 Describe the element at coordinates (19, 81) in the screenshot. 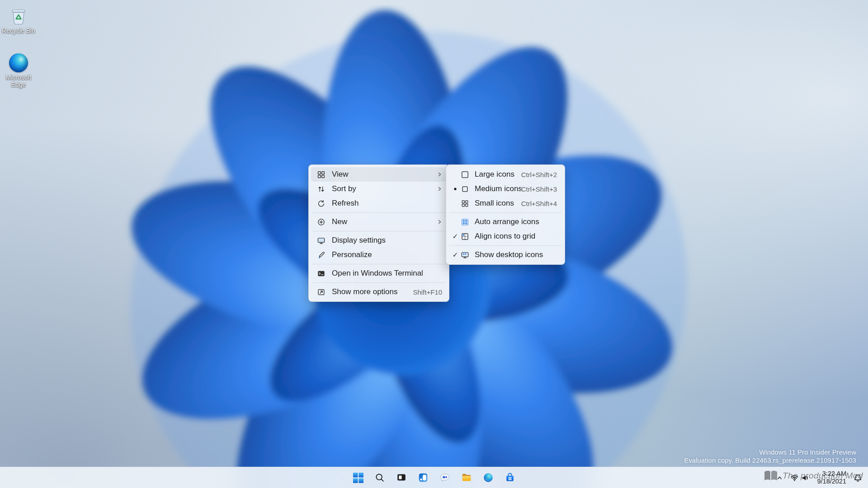

I see `desktop-icon-label: Microsoft Edge` at that location.